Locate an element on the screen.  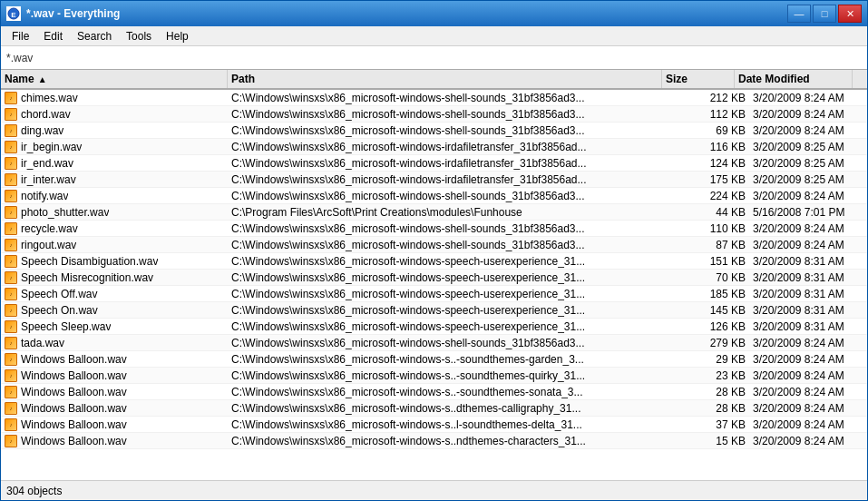
table-row: ♪Speech Misrecognition.wavC:\Windows\win… is located at coordinates (434, 278).